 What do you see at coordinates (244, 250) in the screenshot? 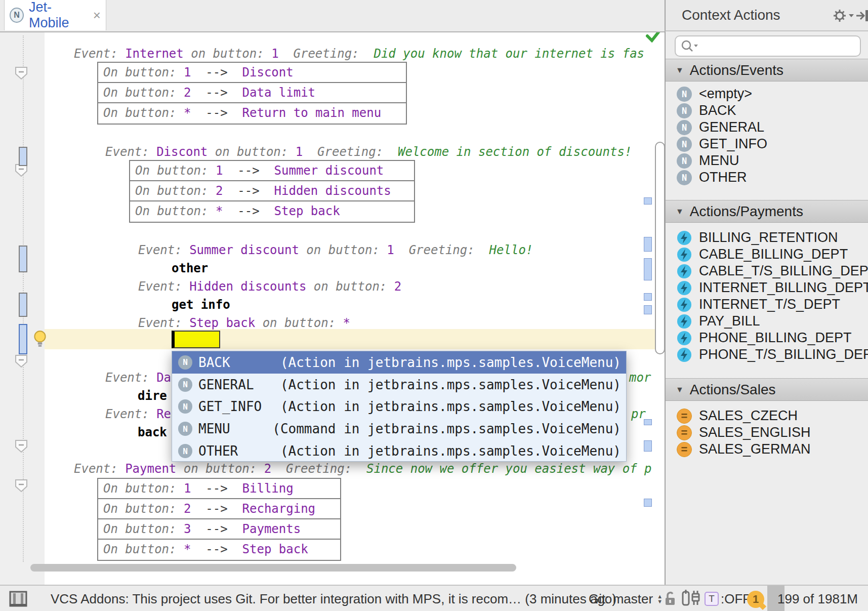
I see `editor-text: Summer discount` at bounding box center [244, 250].